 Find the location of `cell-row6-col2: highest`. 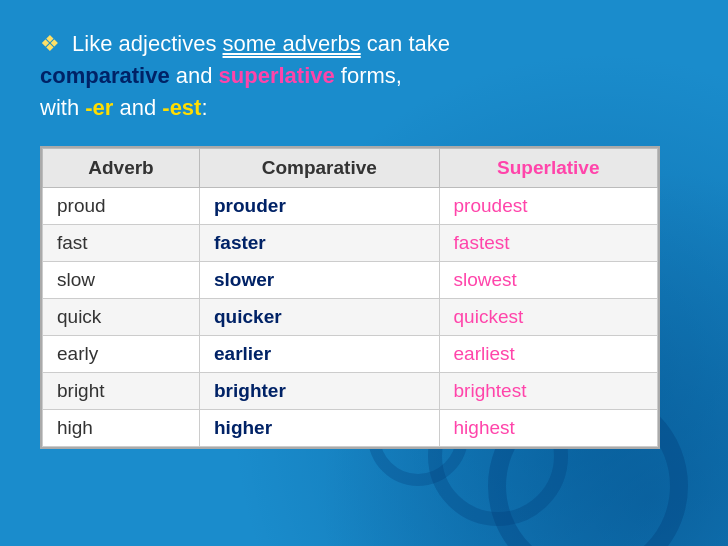

cell-row6-col2: highest is located at coordinates (548, 428).